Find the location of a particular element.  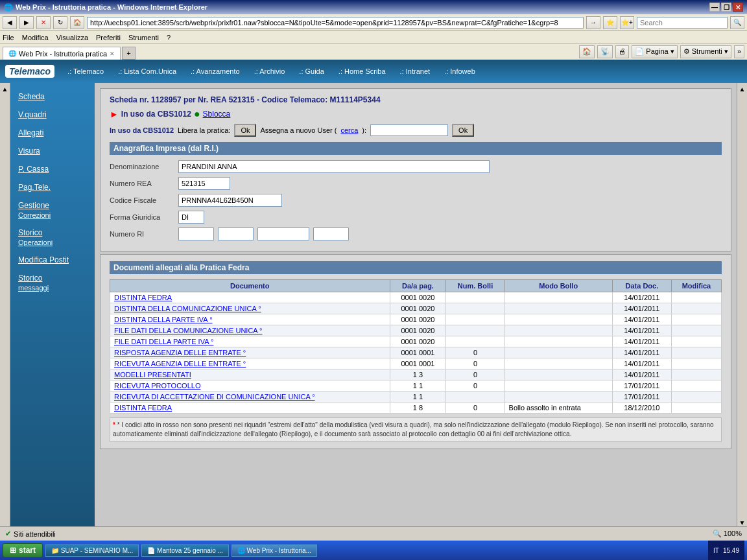

sidebar-item-gestione: Gestione Correzioni is located at coordinates (53, 210).